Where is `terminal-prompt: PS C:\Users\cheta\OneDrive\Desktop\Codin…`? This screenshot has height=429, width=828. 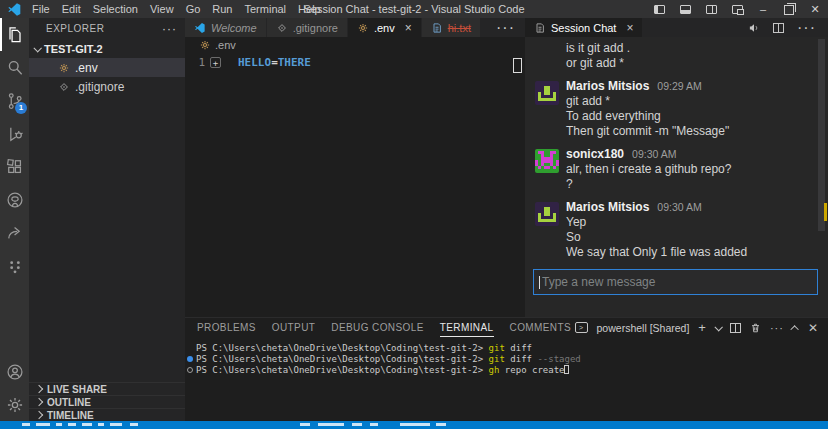
terminal-prompt: PS C:\Users\cheta\OneDrive\Desktop\Codin… is located at coordinates (340, 348).